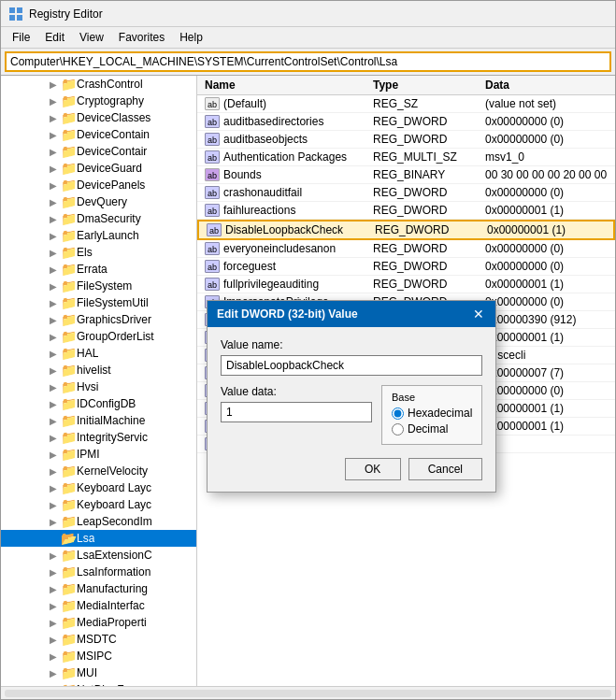 This screenshot has width=616, height=700. Describe the element at coordinates (99, 101) in the screenshot. I see `tree-item-cryptography: ▶ 📁 Cryptography` at that location.